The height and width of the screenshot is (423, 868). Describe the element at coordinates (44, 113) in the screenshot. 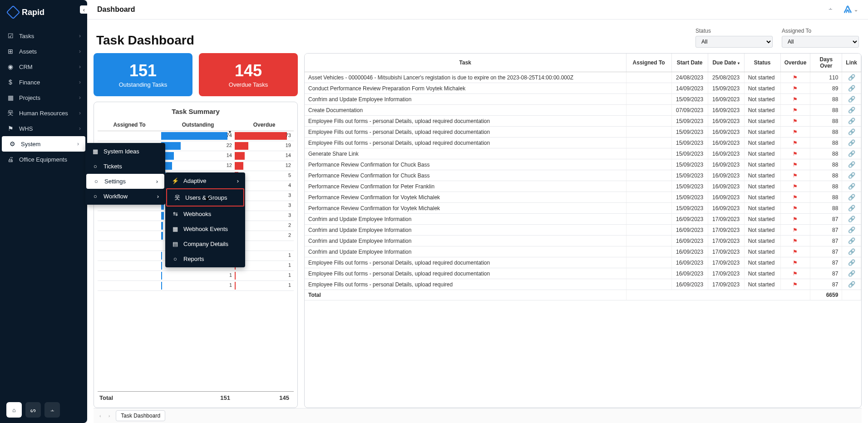

I see `sidebar-item-hr: 웃Human Resources›` at that location.